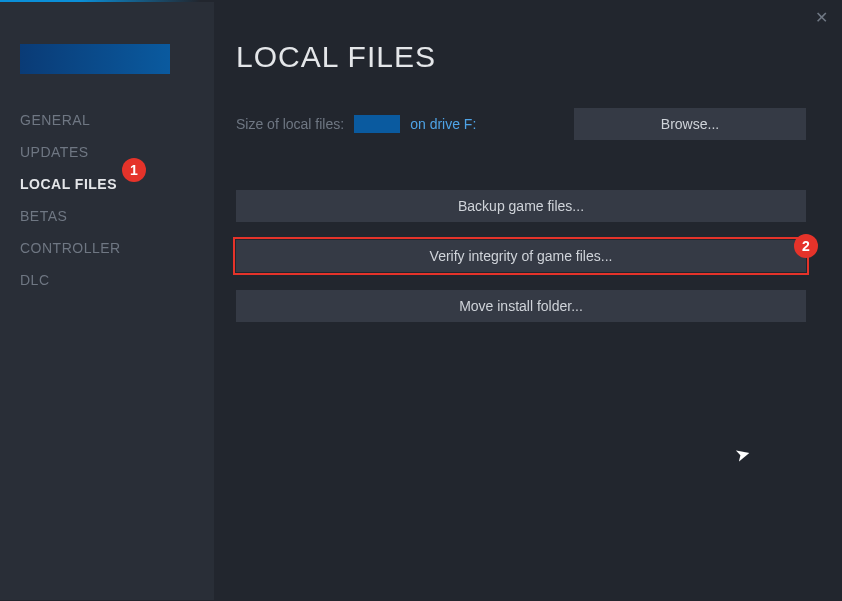 This screenshot has height=601, width=842. I want to click on nav-betas: BETAS, so click(107, 216).